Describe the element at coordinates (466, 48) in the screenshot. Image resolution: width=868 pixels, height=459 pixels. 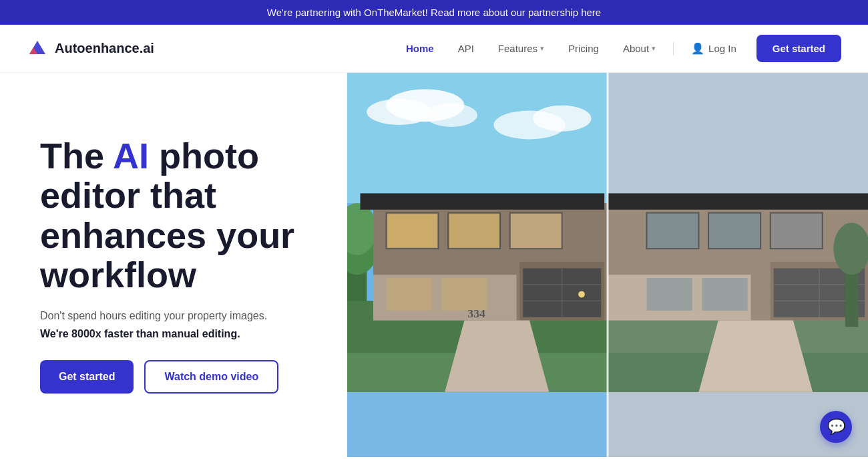
I see `nav-api: API` at that location.